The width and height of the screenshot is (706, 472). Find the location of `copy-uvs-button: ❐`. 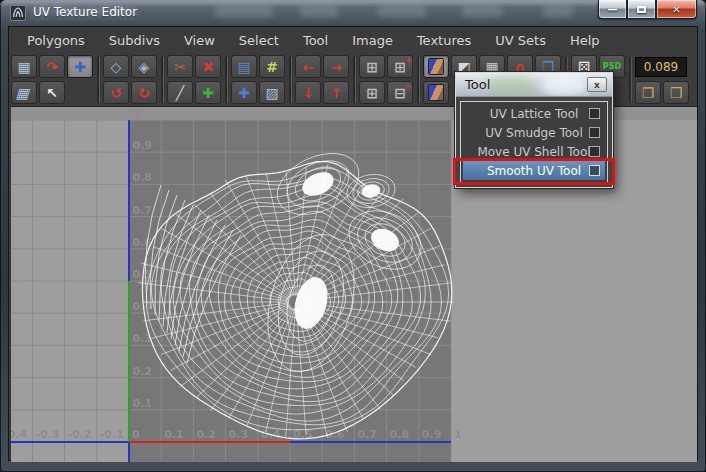

copy-uvs-button: ❐ is located at coordinates (648, 92).